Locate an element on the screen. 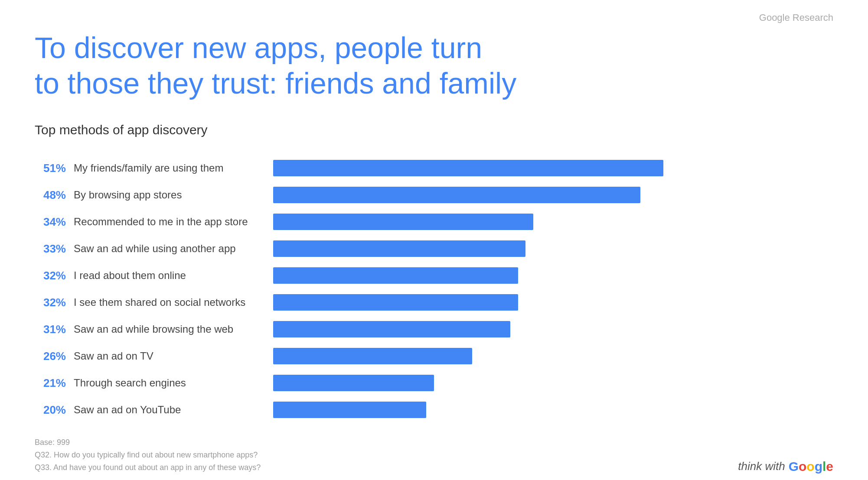 The height and width of the screenshot is (480, 868). think-with-google-logo: think with Google is located at coordinates (786, 467).